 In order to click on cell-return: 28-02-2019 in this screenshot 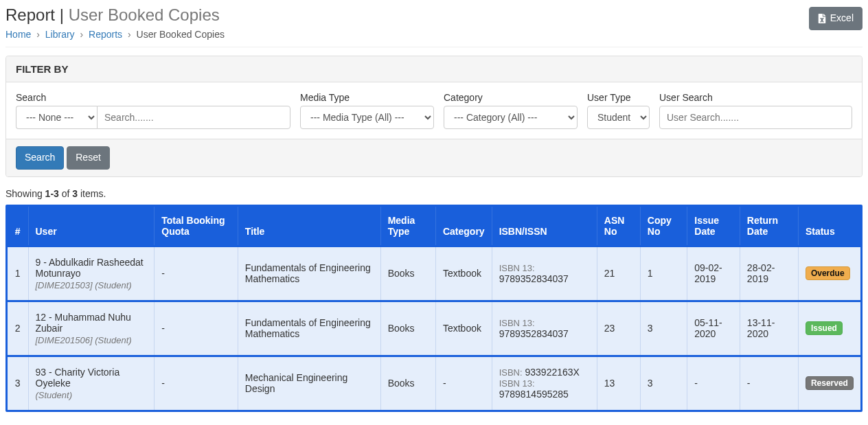, I will do `click(769, 273)`.